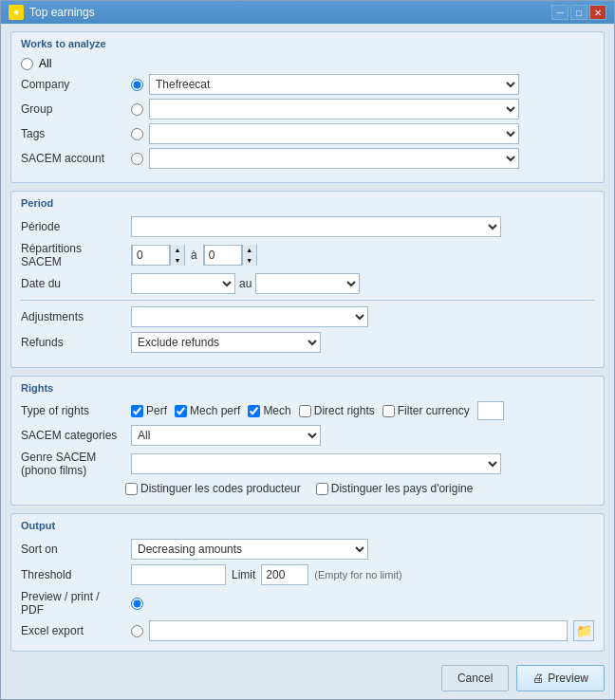 This screenshot has height=700, width=615. I want to click on perf-checkbox, so click(137, 412).